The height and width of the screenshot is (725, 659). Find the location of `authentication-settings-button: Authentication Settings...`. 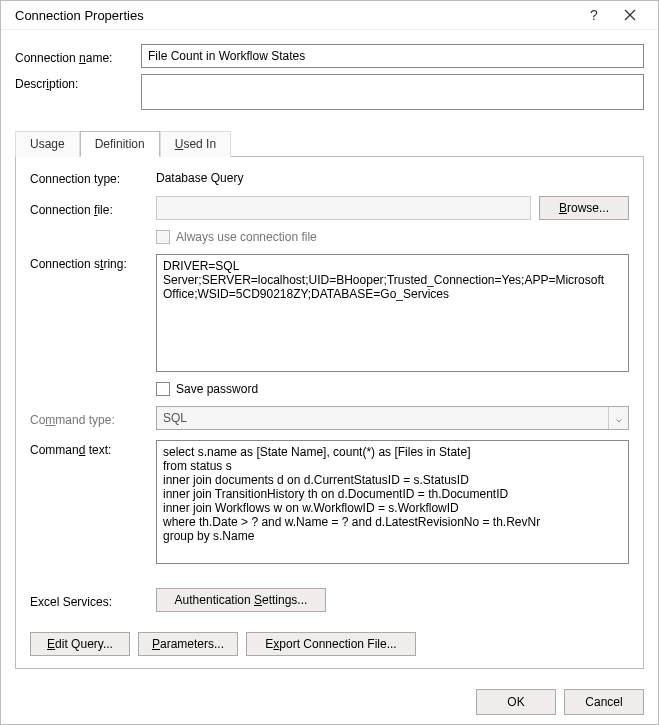

authentication-settings-button: Authentication Settings... is located at coordinates (241, 600).